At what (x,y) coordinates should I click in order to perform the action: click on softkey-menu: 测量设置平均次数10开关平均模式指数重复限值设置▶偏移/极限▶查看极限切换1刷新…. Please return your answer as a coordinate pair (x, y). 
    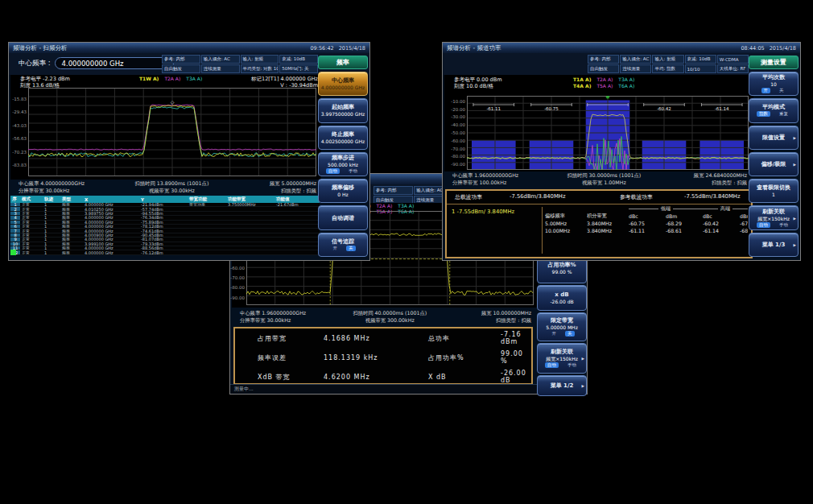
    Looking at the image, I should click on (774, 156).